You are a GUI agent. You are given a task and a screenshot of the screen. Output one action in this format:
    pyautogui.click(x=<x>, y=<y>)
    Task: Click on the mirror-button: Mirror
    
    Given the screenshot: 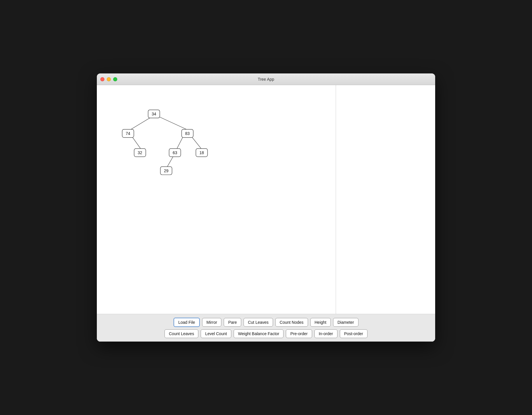 What is the action you would take?
    pyautogui.click(x=212, y=322)
    